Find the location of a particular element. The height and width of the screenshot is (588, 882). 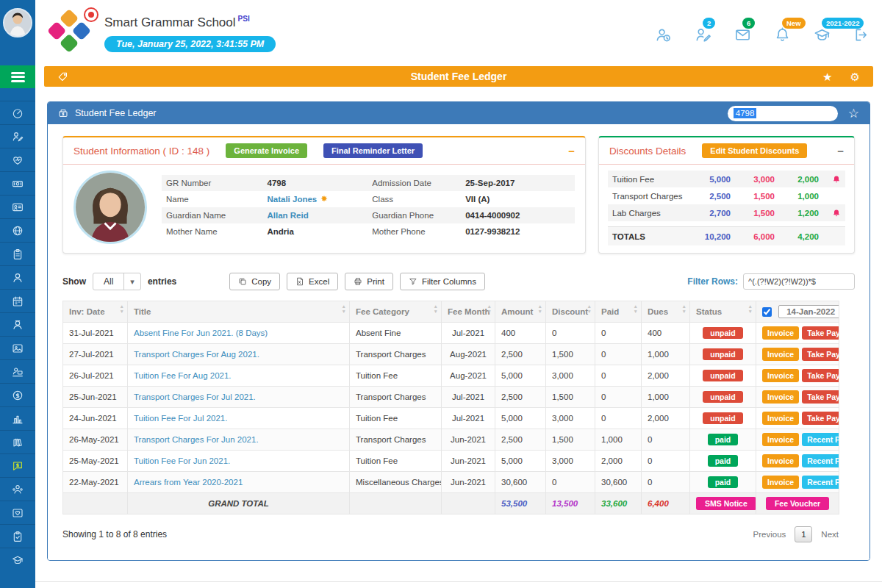

fee-title-link: Tuition Fee For Aug 2021. is located at coordinates (182, 376).